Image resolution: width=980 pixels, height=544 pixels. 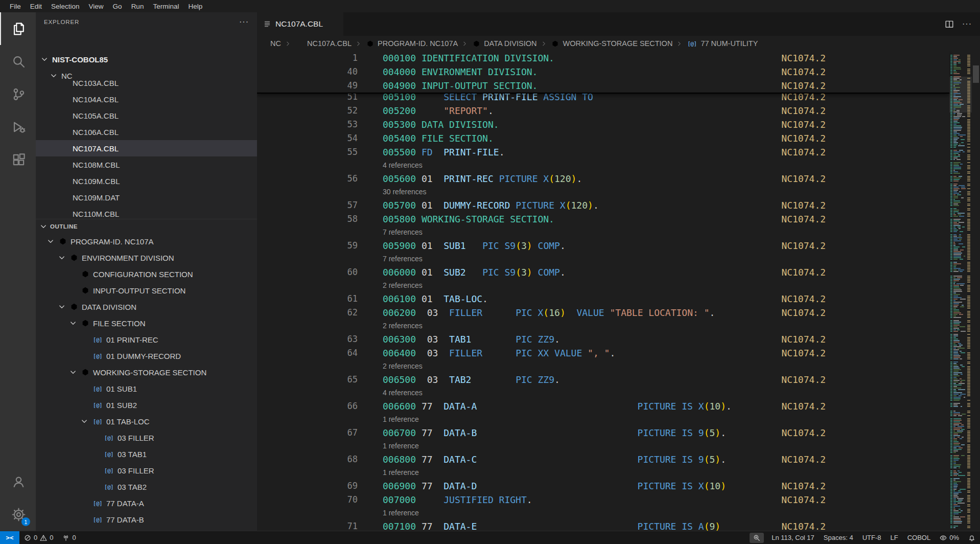 I want to click on folder-root: NIST-COBOL85, so click(x=146, y=59).